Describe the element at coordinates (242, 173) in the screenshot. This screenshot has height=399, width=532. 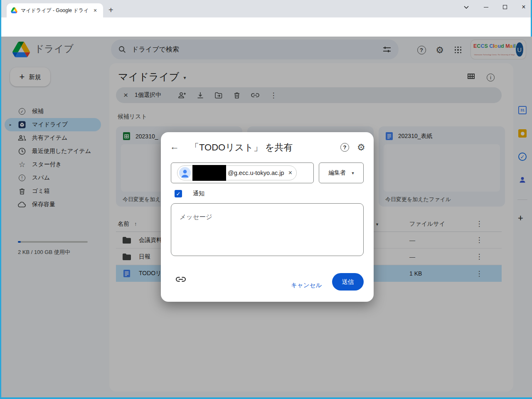
I see `share-recipients-input: @g.ecc.u-tokyo.ac.jp ×` at that location.